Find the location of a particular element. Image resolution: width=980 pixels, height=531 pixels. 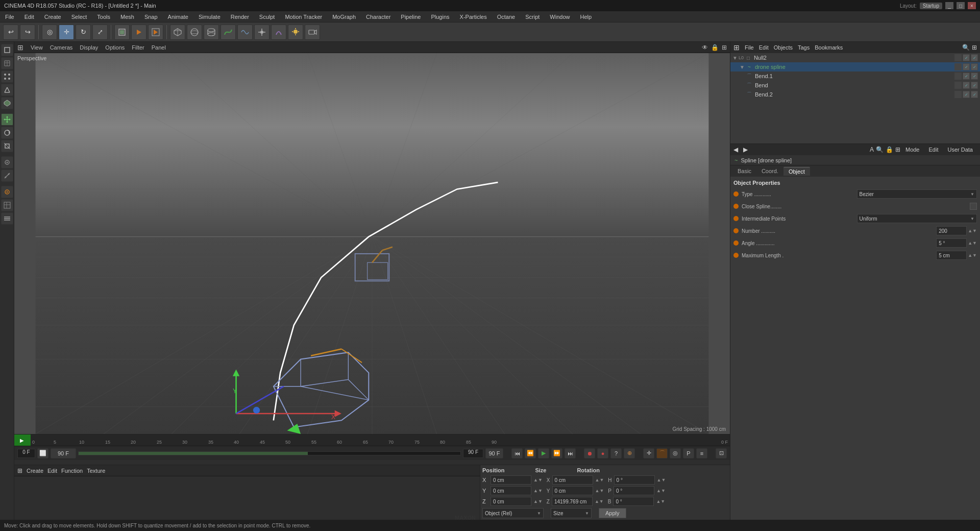

drone-spline-vis2: ✓ is located at coordinates (974, 67).